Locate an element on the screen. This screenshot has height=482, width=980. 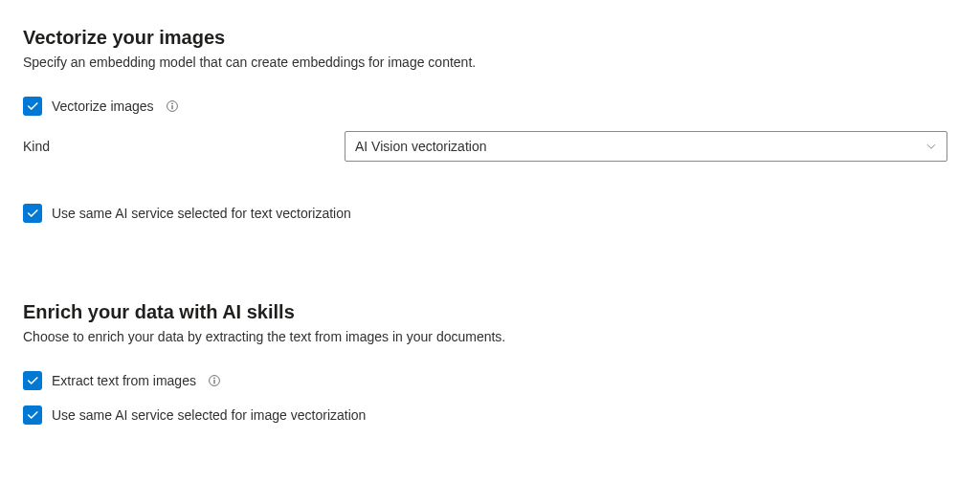
vectorize-title: Vectorize your images is located at coordinates (490, 38).